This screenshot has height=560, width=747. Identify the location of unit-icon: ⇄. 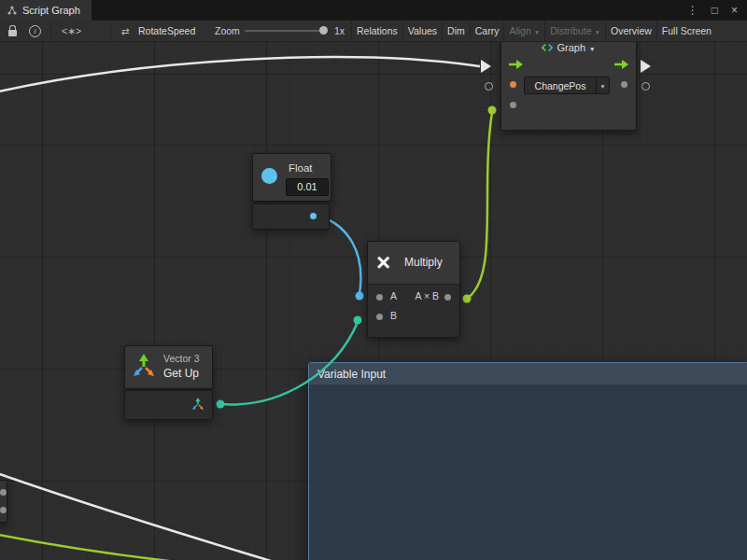
(125, 31).